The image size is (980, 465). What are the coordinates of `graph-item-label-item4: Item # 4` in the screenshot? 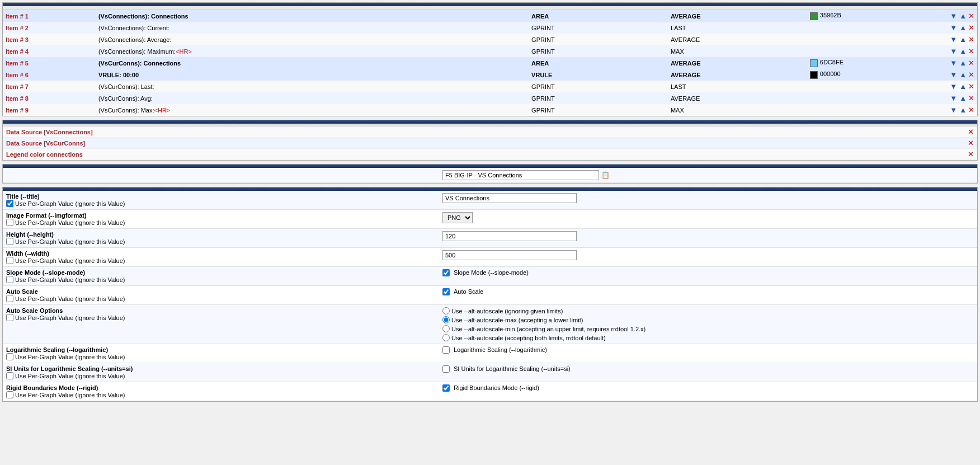 It's located at (49, 51).